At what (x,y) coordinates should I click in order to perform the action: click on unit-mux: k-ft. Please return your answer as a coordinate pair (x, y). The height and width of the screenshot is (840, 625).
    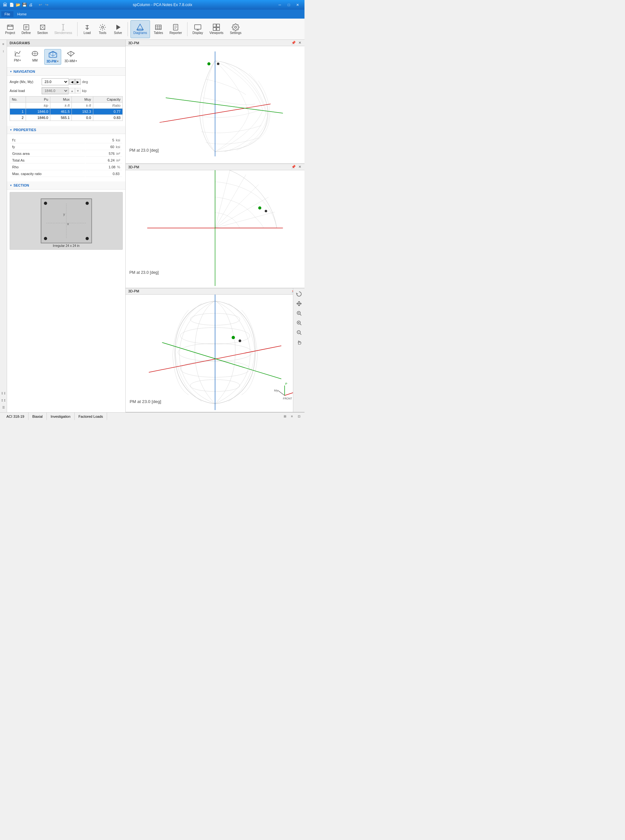
    Looking at the image, I should click on (61, 106).